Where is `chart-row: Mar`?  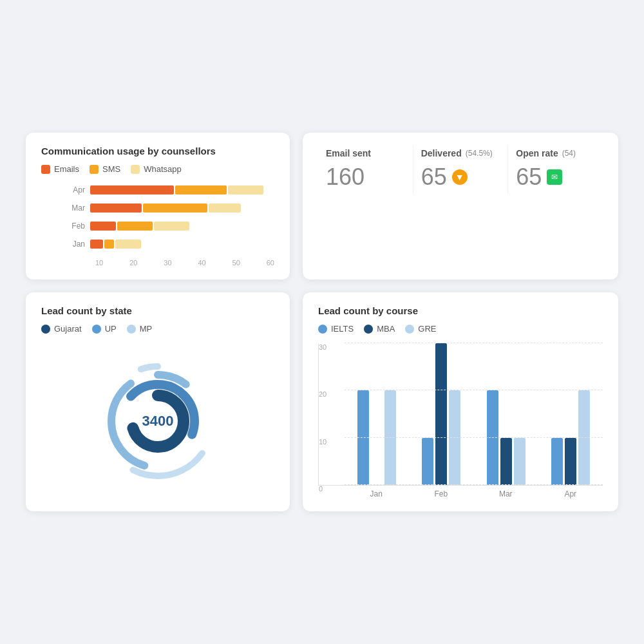 chart-row: Mar is located at coordinates (171, 208).